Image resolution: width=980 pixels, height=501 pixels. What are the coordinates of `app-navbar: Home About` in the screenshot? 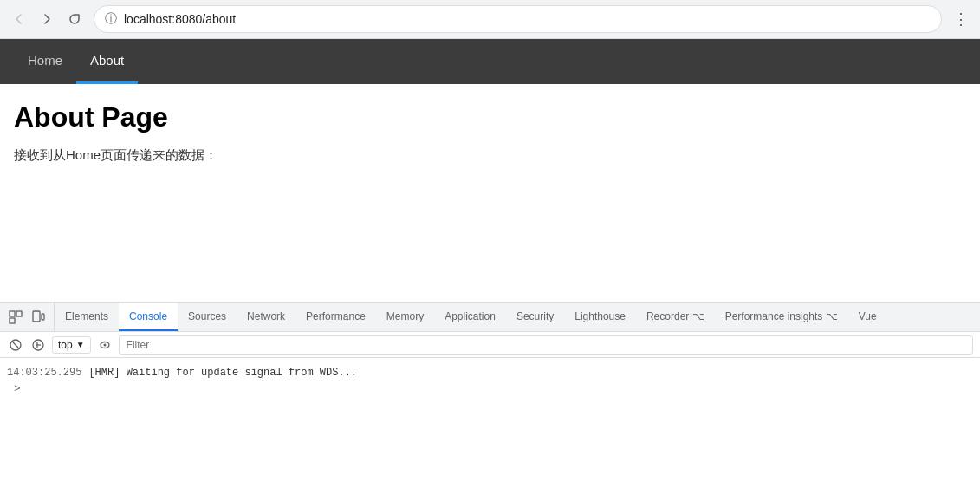 It's located at (490, 62).